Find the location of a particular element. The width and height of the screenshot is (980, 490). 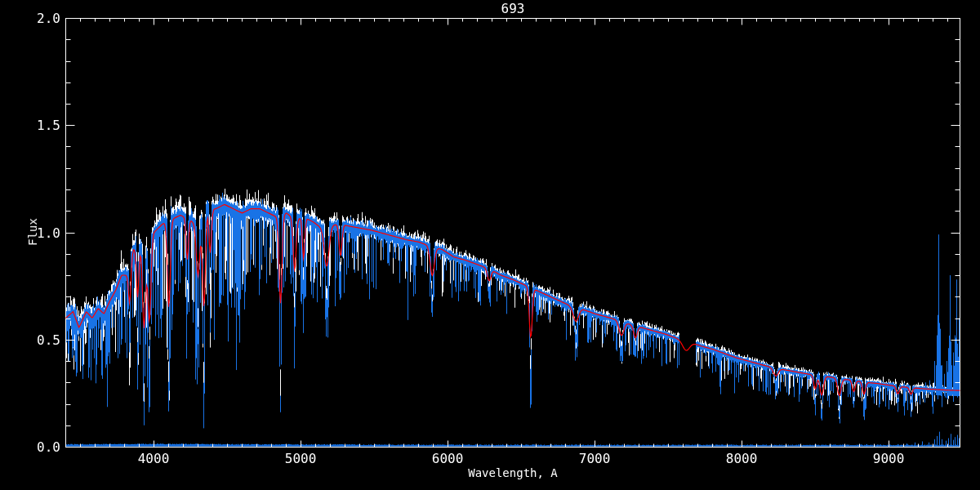

y-tick-label: 0.5 is located at coordinates (42, 340).